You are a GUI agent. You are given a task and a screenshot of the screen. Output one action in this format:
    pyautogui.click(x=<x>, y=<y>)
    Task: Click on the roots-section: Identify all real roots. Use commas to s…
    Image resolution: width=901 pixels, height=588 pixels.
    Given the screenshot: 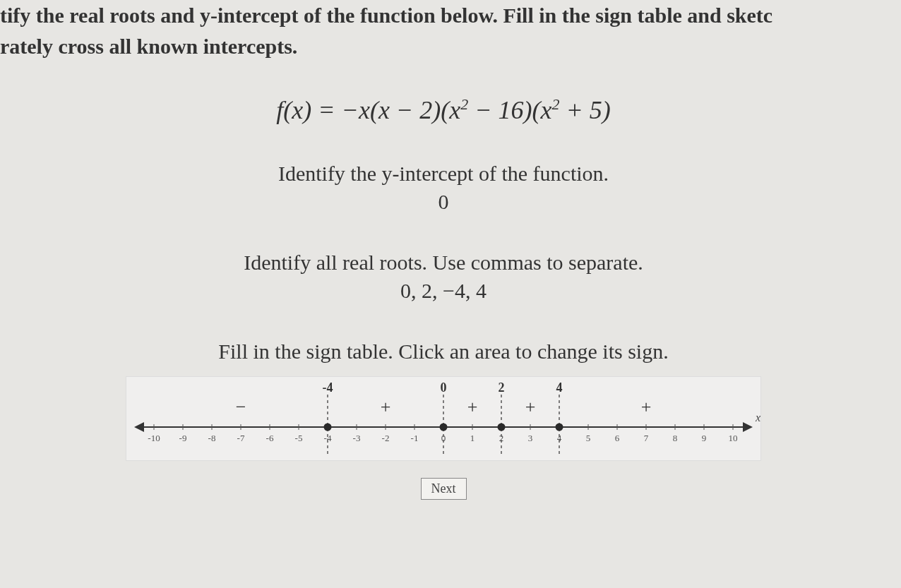 What is the action you would take?
    pyautogui.click(x=443, y=277)
    